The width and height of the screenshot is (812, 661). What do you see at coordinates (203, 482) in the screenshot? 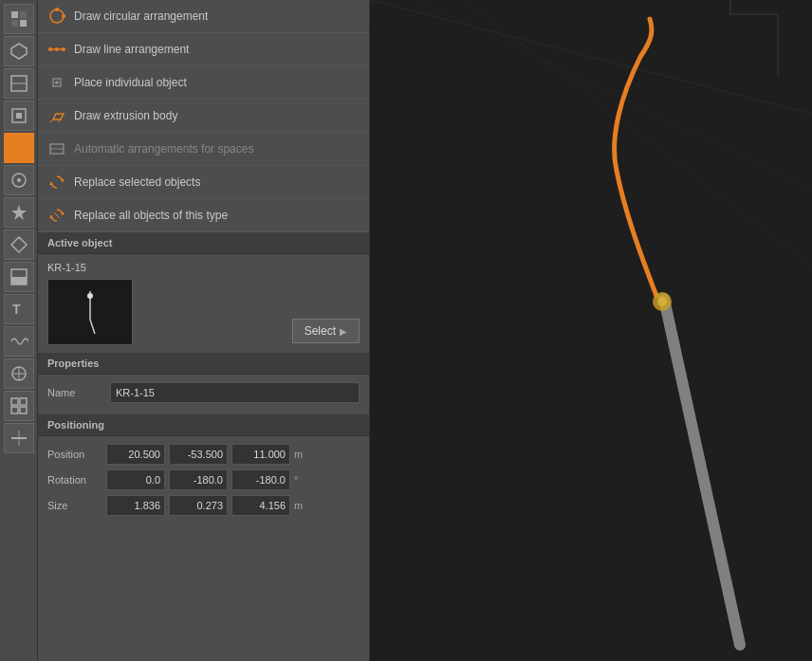
I see `positioning-section: Position m Rotation ° Size m` at bounding box center [203, 482].